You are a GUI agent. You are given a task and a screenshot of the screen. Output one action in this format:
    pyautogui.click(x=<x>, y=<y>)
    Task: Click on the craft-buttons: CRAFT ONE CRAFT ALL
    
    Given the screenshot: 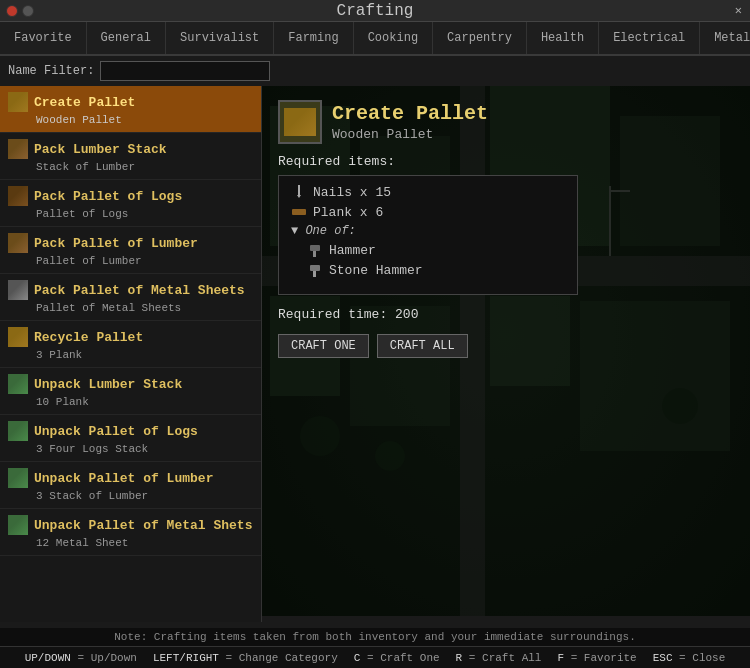 What is the action you would take?
    pyautogui.click(x=506, y=346)
    